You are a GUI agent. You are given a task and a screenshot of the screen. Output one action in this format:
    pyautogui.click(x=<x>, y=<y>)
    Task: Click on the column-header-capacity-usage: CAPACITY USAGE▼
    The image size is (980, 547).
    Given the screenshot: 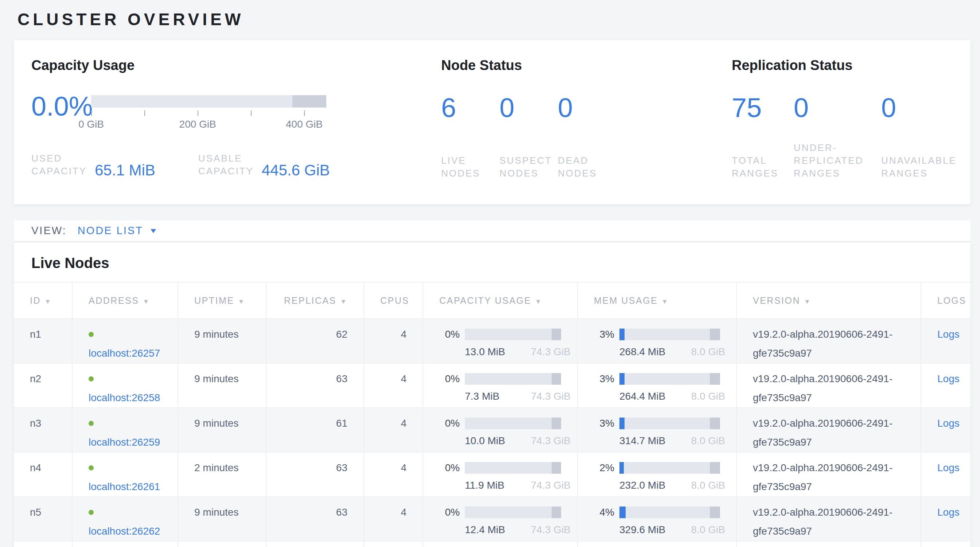 What is the action you would take?
    pyautogui.click(x=500, y=301)
    